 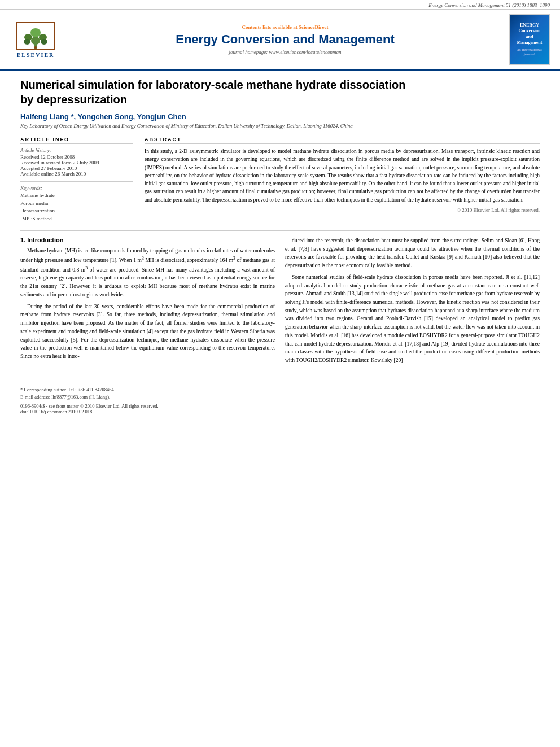 What do you see at coordinates (412, 300) in the screenshot?
I see `body-text-col2: duced into the reservoir, the dissociati…` at bounding box center [412, 300].